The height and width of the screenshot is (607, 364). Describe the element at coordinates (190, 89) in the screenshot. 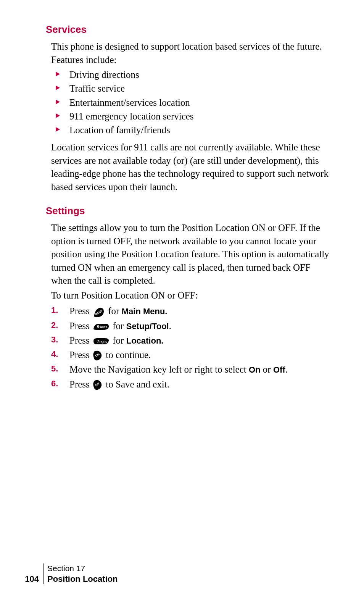

I see `bullet-item: Traffic service` at that location.